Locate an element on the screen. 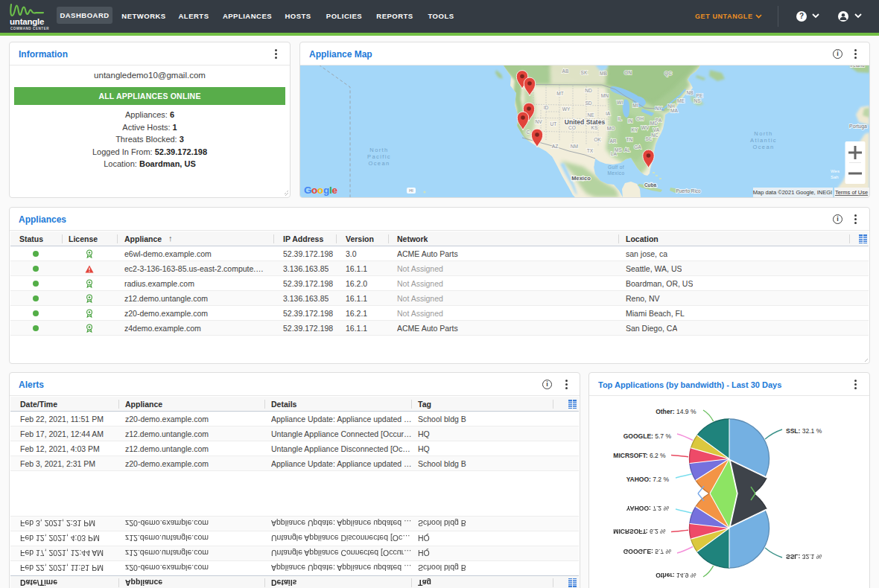  svg-text: NY is located at coordinates (659, 109).